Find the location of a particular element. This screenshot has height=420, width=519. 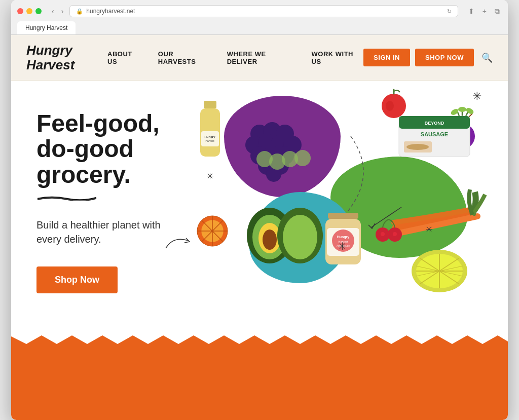

nav-work-with-us: WORK WITH US is located at coordinates (338, 58).